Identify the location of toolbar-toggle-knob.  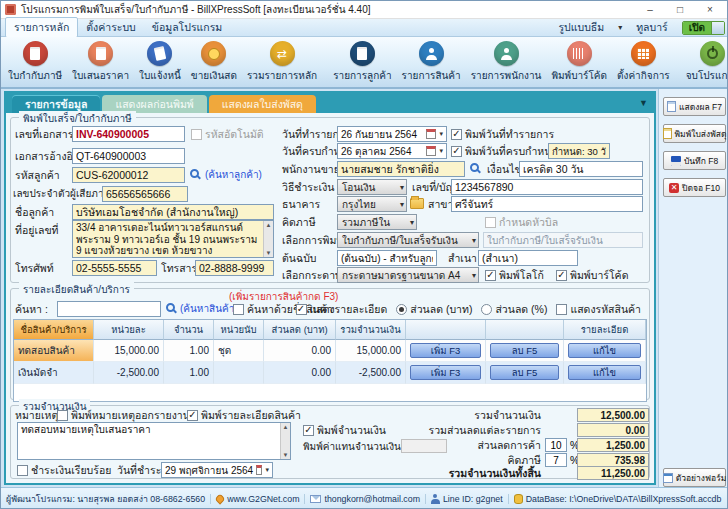
(718, 28).